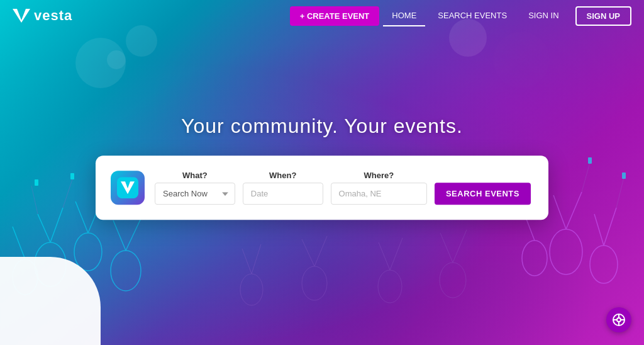 The width and height of the screenshot is (644, 345). I want to click on nav-search-events-link: SEARCH EVENTS, so click(472, 16).